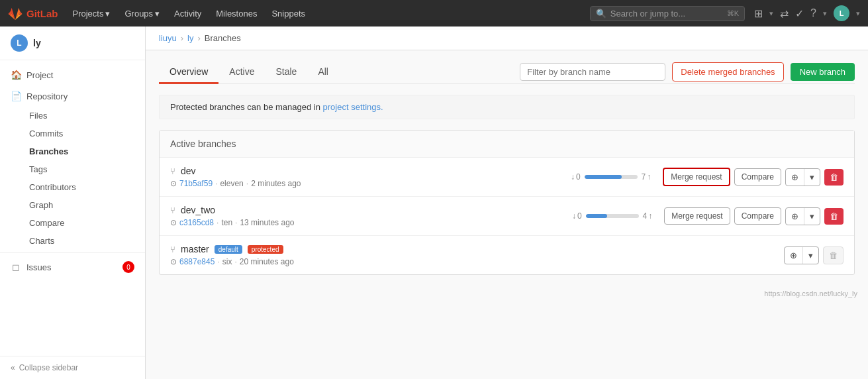 This screenshot has height=379, width=868. What do you see at coordinates (82, 187) in the screenshot?
I see `sidebar-item-contributors: Contributors` at bounding box center [82, 187].